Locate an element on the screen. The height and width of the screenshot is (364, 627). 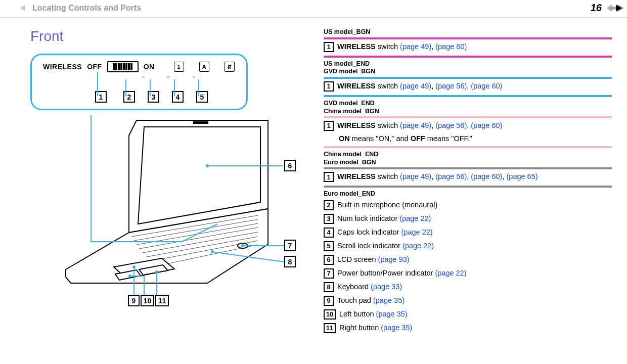
breadcrumb: Locating Controls and Ports is located at coordinates (81, 8).